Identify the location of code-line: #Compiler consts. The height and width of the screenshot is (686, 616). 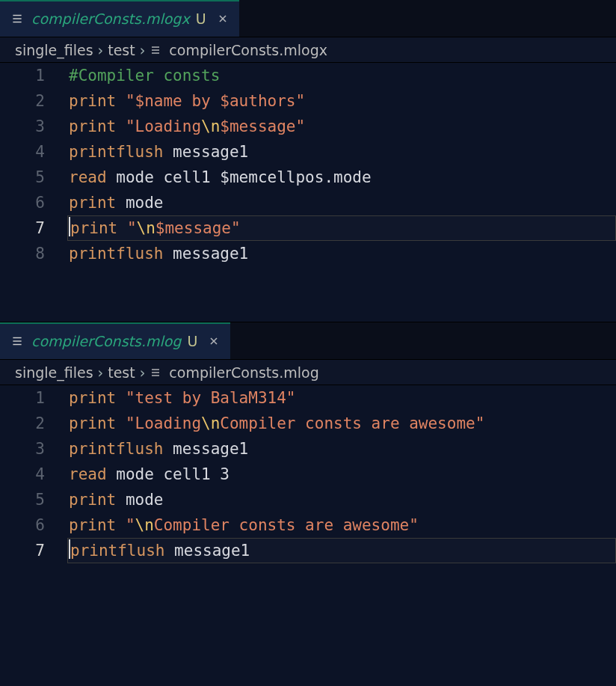
(342, 76).